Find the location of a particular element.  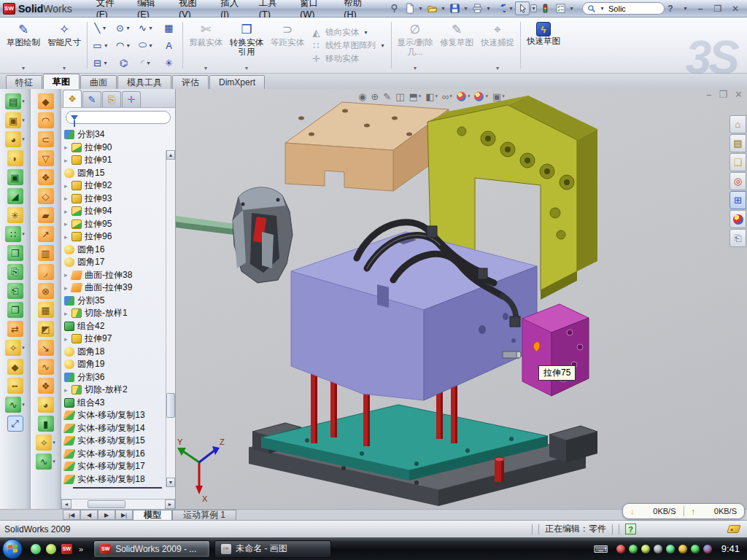

tree-item: ▸ 圆角15 is located at coordinates (115, 174).